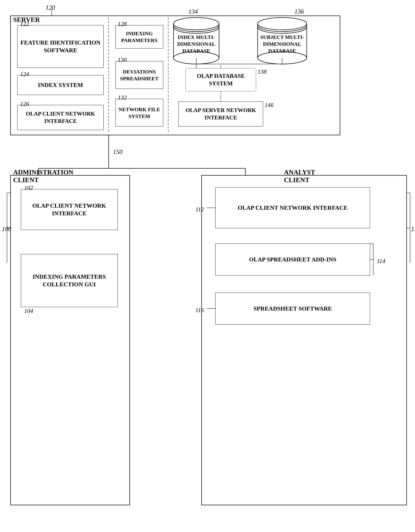 This screenshot has height=532, width=415. What do you see at coordinates (118, 152) in the screenshot?
I see `network-150-label: 150` at bounding box center [118, 152].